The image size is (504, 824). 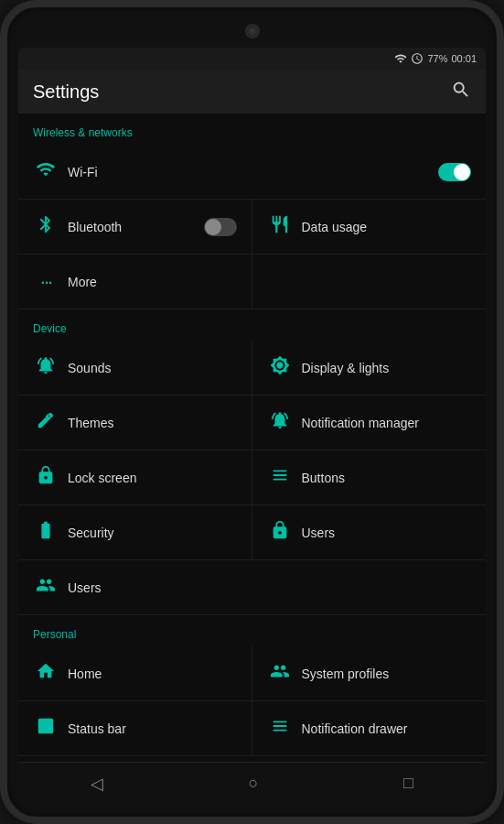 What do you see at coordinates (95, 227) in the screenshot?
I see `bluetooth-label: Bluetooth` at bounding box center [95, 227].